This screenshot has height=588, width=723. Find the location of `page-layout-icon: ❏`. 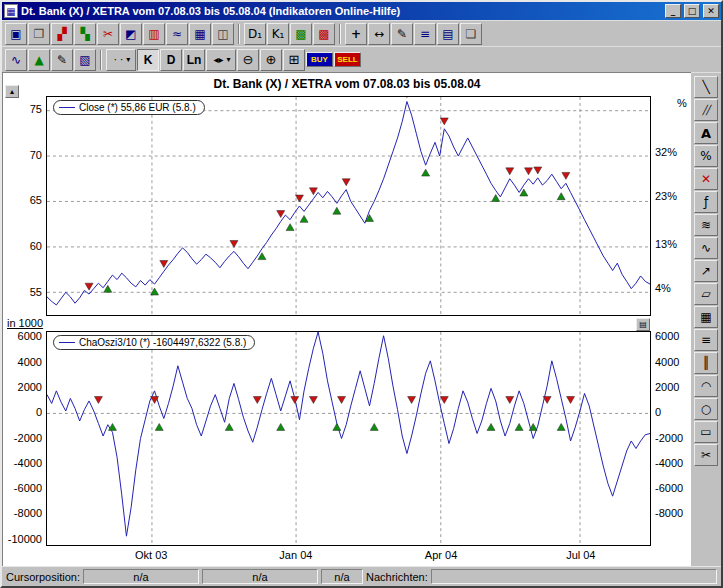

page-layout-icon: ❏ is located at coordinates (471, 34).